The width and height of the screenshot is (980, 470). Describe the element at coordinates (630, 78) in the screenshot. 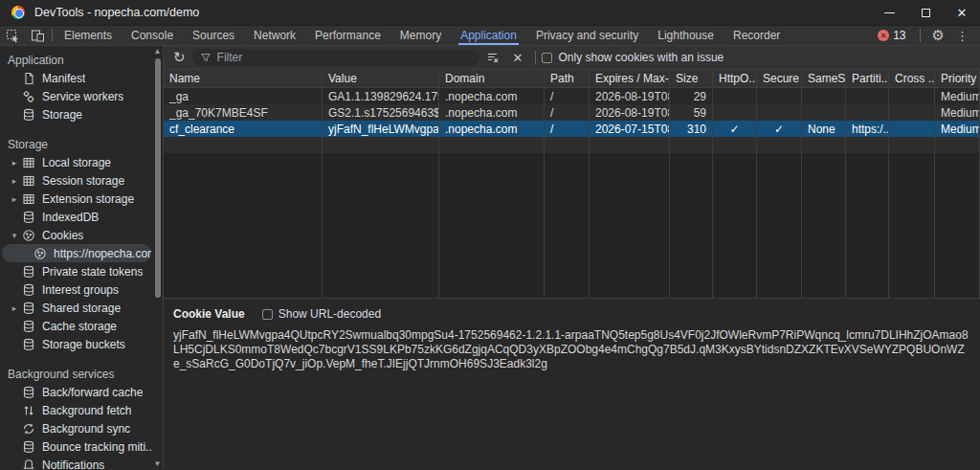

I see `column-header-expires: Expires / Max-A...` at that location.